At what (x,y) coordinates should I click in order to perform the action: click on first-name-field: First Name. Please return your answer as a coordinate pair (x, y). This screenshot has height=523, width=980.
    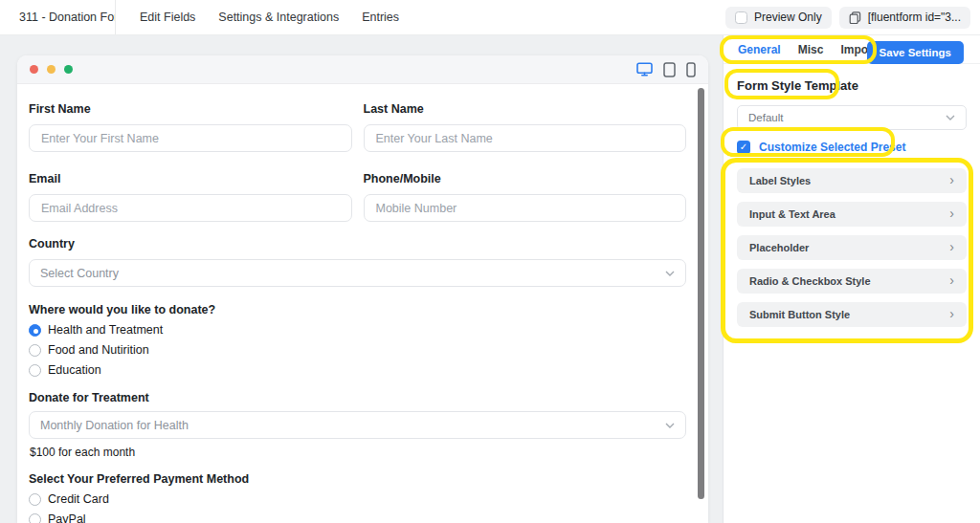
    Looking at the image, I should click on (190, 124).